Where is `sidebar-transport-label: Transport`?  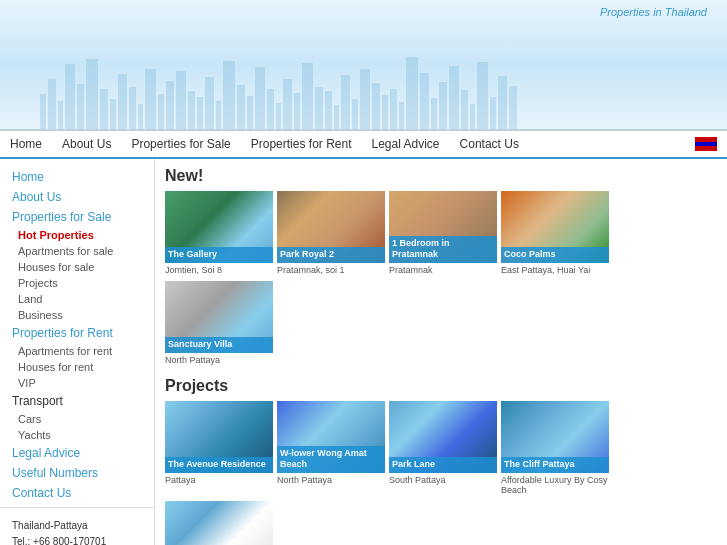
sidebar-transport-label: Transport is located at coordinates (77, 401).